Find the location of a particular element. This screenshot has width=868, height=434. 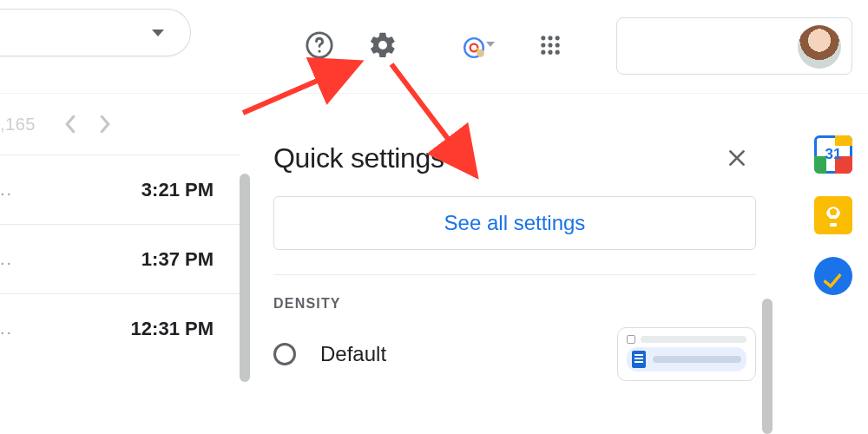

close-button is located at coordinates (737, 158).